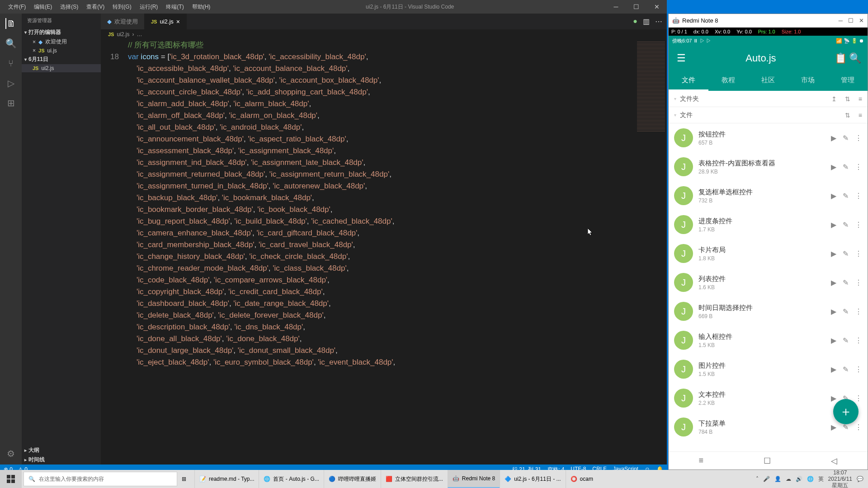 The width and height of the screenshot is (868, 488). I want to click on file-item: J列表控件1.6 KB▶✎⋮, so click(768, 282).